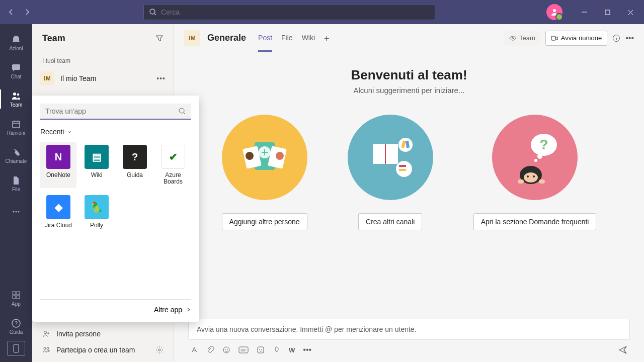 The image size is (644, 362). I want to click on add-people-button: Aggiungi altre persone, so click(265, 222).